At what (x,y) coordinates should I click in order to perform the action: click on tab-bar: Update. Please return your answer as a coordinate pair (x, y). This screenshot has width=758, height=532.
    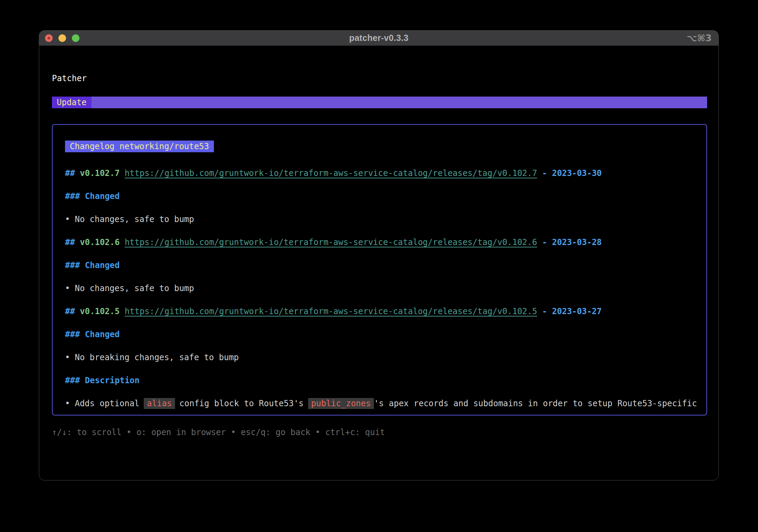
    Looking at the image, I should click on (380, 102).